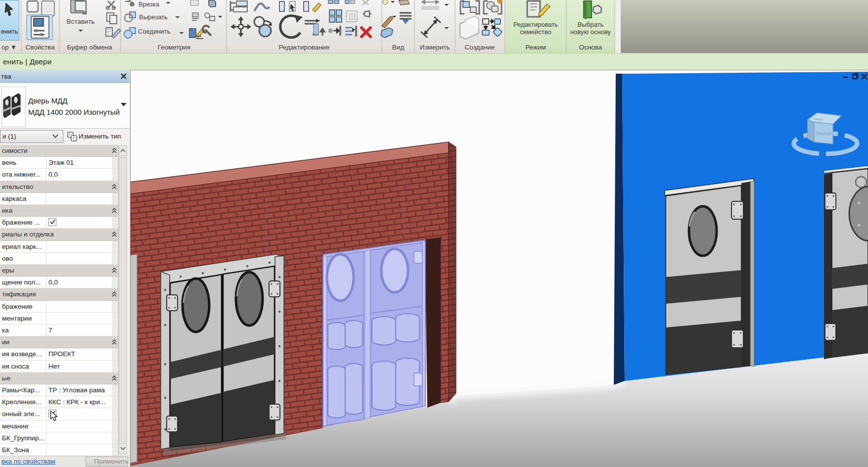 The height and width of the screenshot is (467, 868). What do you see at coordinates (823, 134) in the screenshot?
I see `svg-text: Спереди` at bounding box center [823, 134].